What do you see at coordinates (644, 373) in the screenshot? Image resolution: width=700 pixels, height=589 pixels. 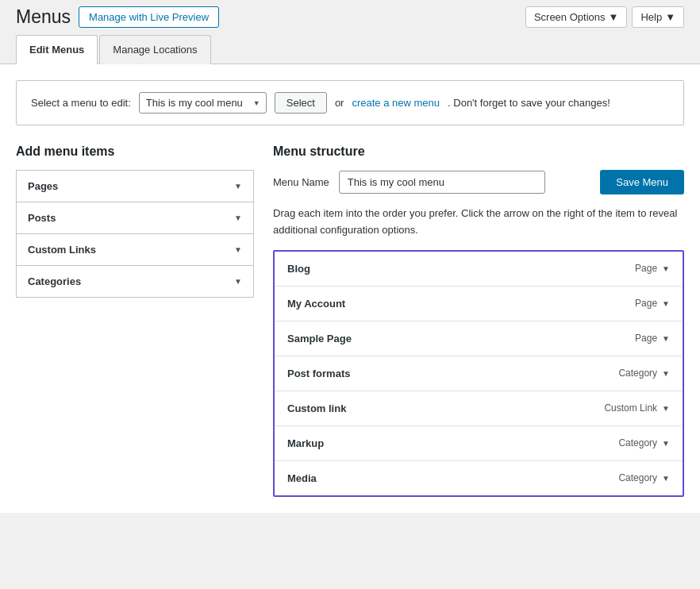 I see `menu-item-post-formats-right: Category ▼` at bounding box center [644, 373].